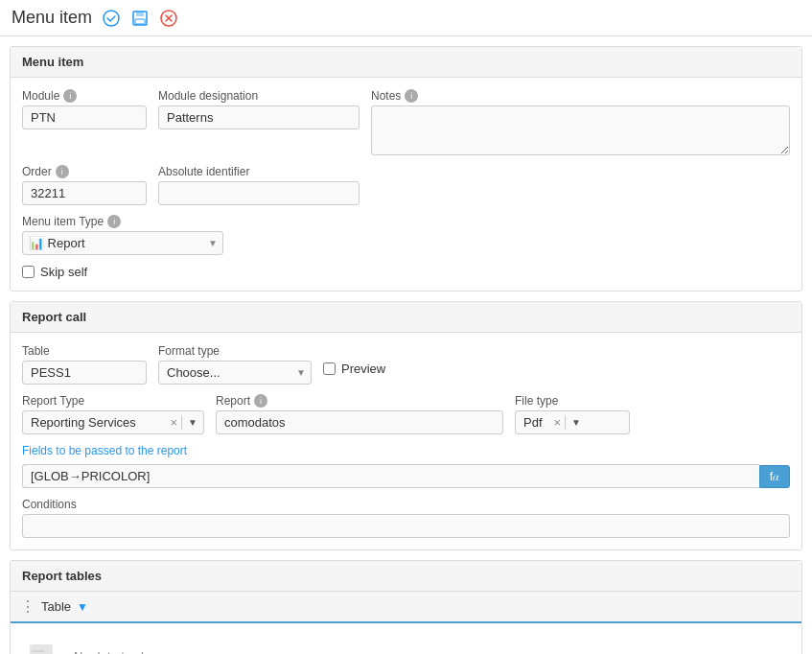 Image resolution: width=812 pixels, height=654 pixels. Describe the element at coordinates (406, 364) in the screenshot. I see `rc-form-row-1: Table Format type Choose... PDF Excel Wo…` at that location.